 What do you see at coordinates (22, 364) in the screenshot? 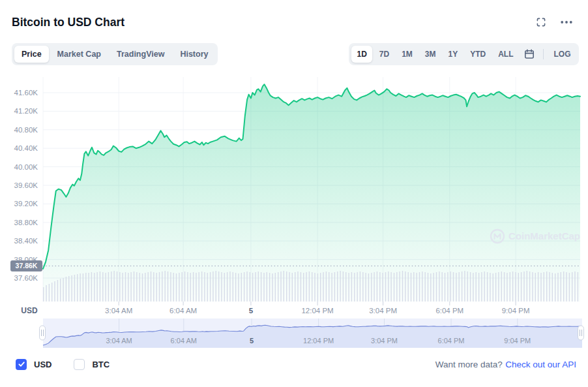
I see `checkmark-icon` at bounding box center [22, 364].